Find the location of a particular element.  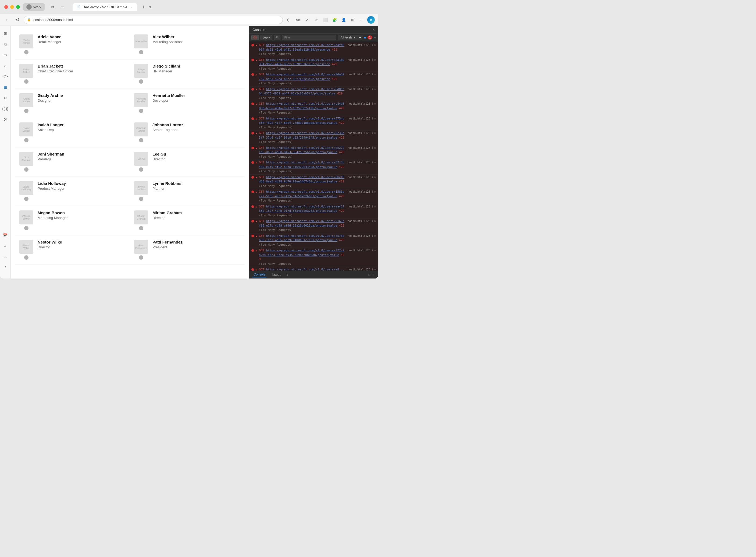

console-context-select: top ▾ is located at coordinates (266, 38).